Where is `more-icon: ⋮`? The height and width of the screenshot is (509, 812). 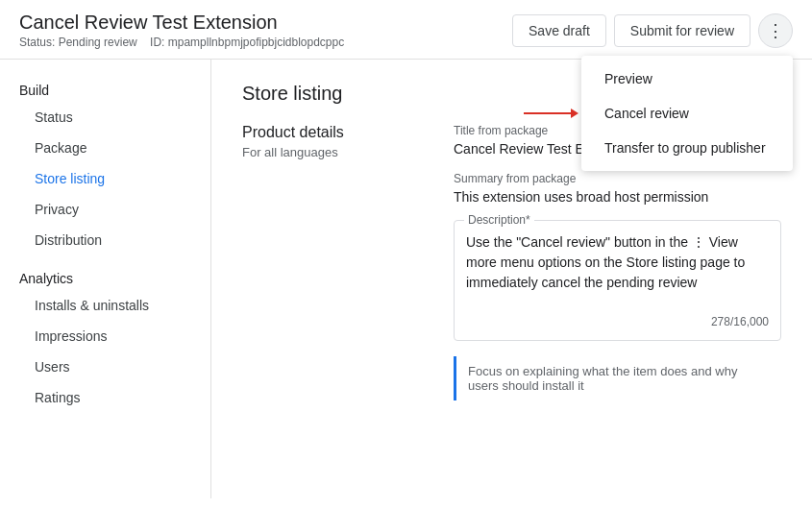 more-icon: ⋮ is located at coordinates (775, 31).